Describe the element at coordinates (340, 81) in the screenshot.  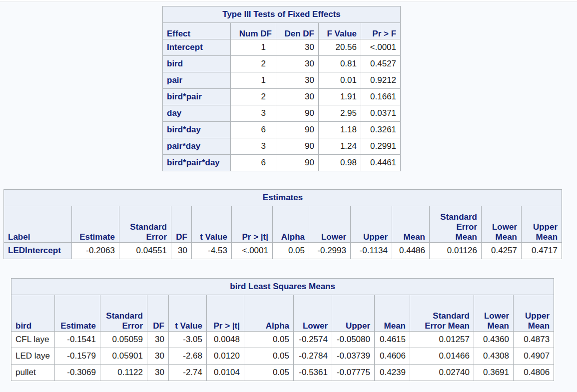
I see `cell: 0.01` at that location.